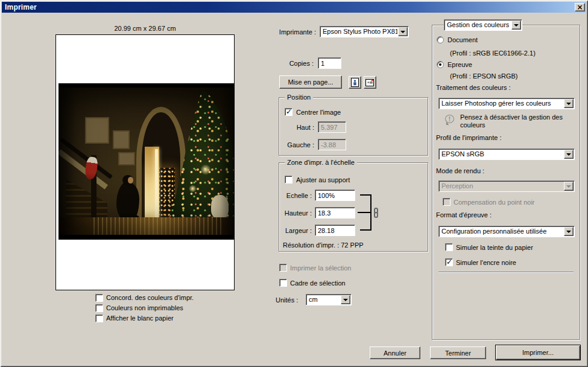  I want to click on simulate-ink-label: Simuler l'encre noire, so click(486, 263).